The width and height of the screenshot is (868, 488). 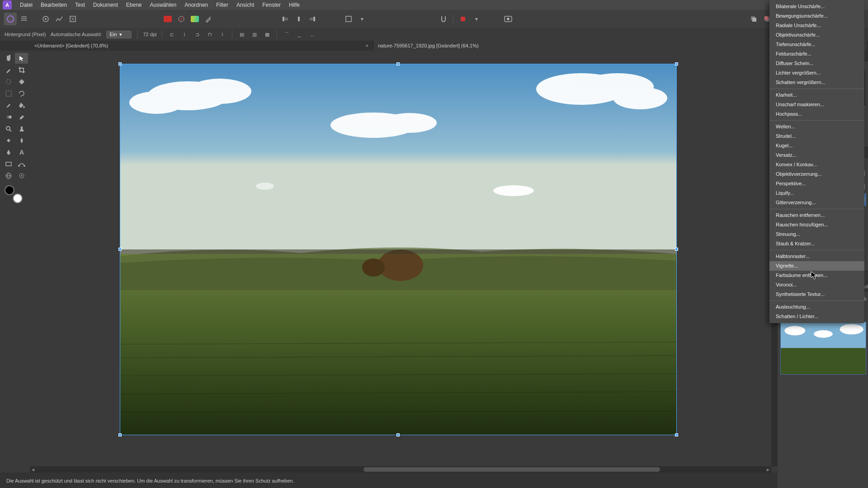 I want to click on eraser-tool-icon, so click(x=22, y=117).